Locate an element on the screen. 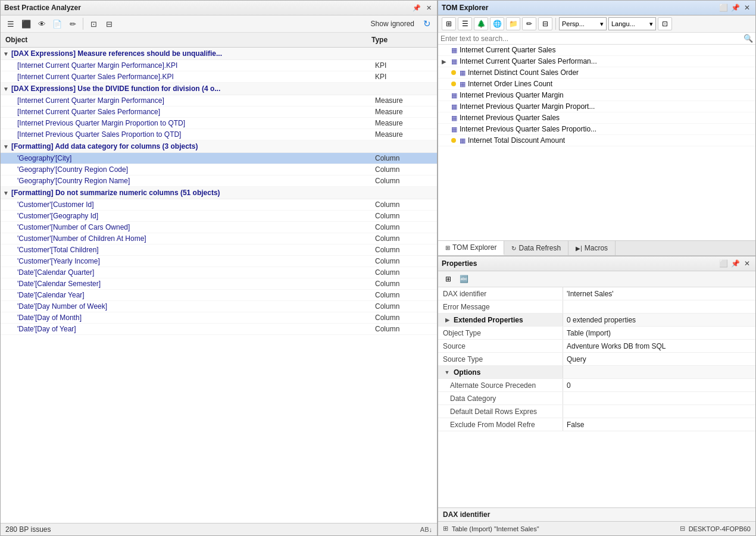 The height and width of the screenshot is (536, 756). perspective-dropdown: Persp... ▾ is located at coordinates (583, 24).